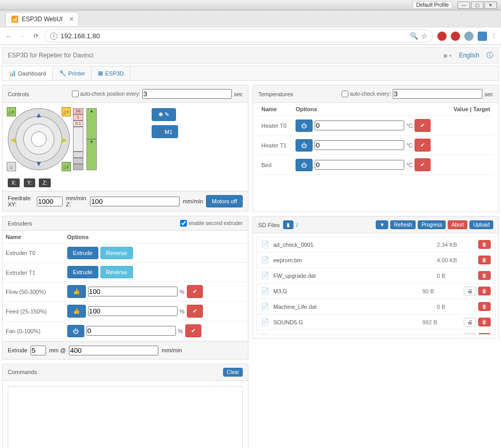 Image resolution: width=501 pixels, height=448 pixels. Describe the element at coordinates (481, 225) in the screenshot. I see `sd-upload-button: Upload` at that location.